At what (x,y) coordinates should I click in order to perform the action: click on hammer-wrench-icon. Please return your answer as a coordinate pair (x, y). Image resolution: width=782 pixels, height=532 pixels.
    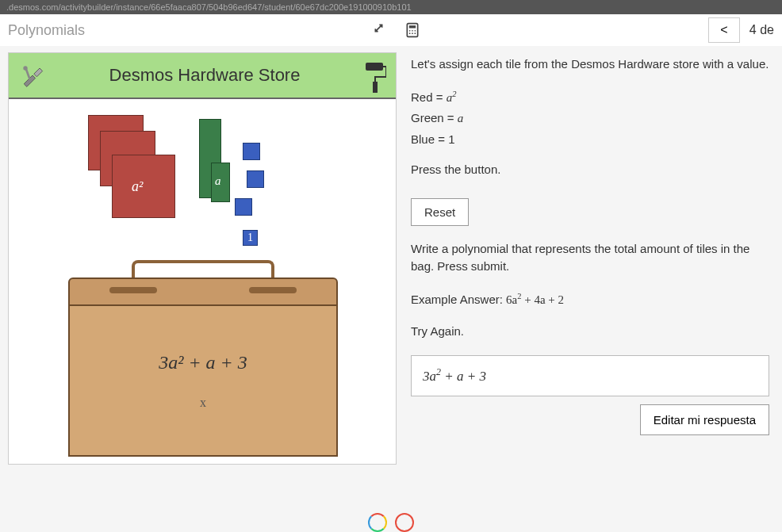
    Looking at the image, I should click on (33, 75).